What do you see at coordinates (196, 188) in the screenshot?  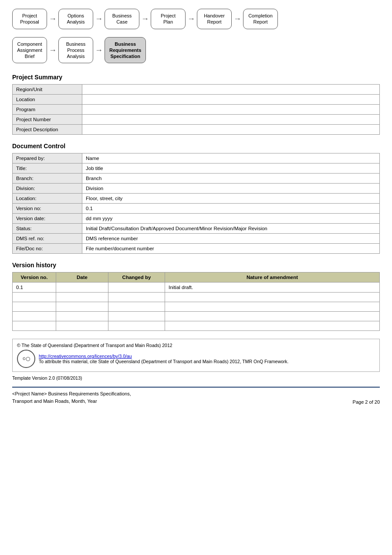 I see `table-row: Division:Division` at bounding box center [196, 188].